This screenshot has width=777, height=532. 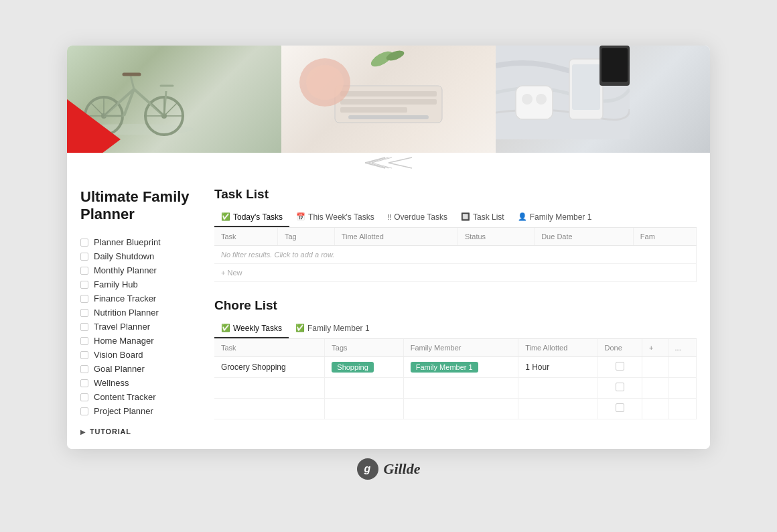 What do you see at coordinates (269, 367) in the screenshot?
I see `chore-task-0: Grocery Shopping` at bounding box center [269, 367].